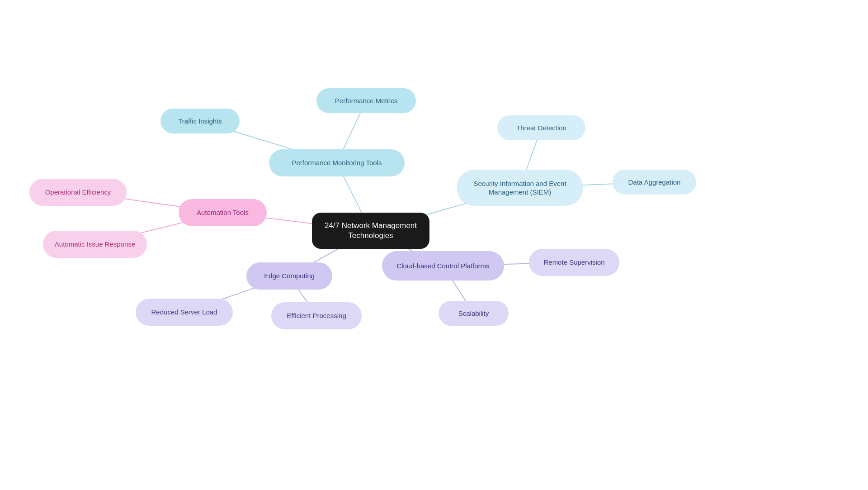 The image size is (868, 490). I want to click on node-label: Reduced Server Load, so click(184, 312).